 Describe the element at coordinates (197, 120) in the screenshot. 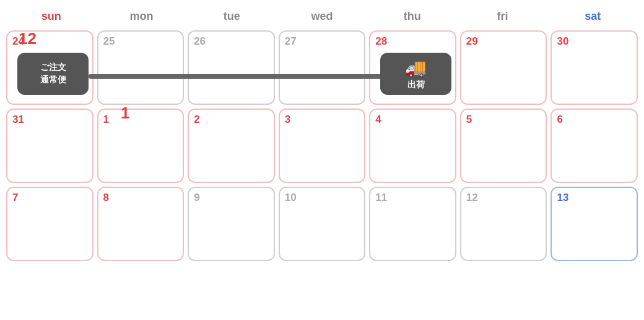

I see `date-2: 2` at that location.